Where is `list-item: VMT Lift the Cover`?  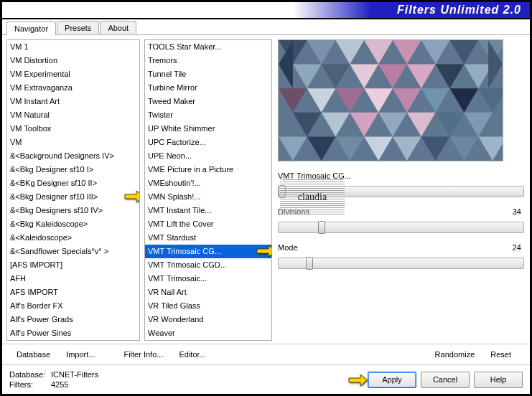 list-item: VMT Lift the Cover is located at coordinates (208, 224).